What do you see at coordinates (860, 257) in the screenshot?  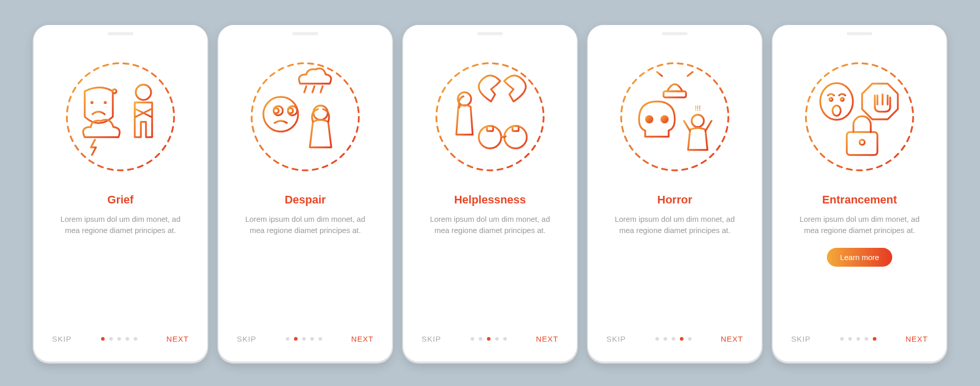 I see `learn-more-button: Learn more` at bounding box center [860, 257].